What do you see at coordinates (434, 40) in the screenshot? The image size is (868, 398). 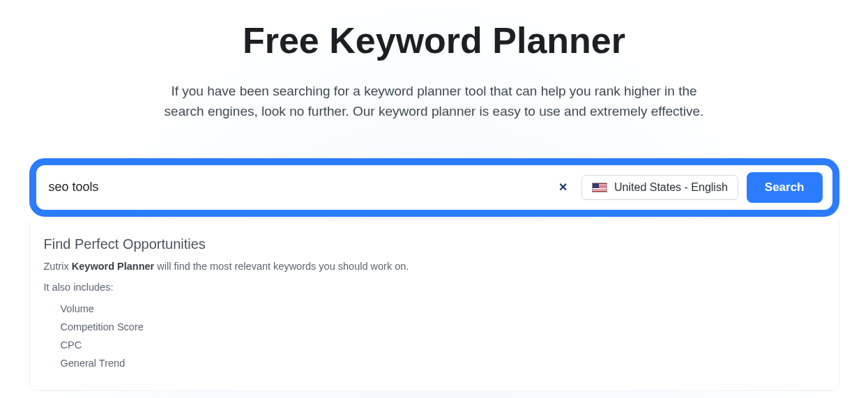 I see `page-title: Free Keyword Planner` at bounding box center [434, 40].